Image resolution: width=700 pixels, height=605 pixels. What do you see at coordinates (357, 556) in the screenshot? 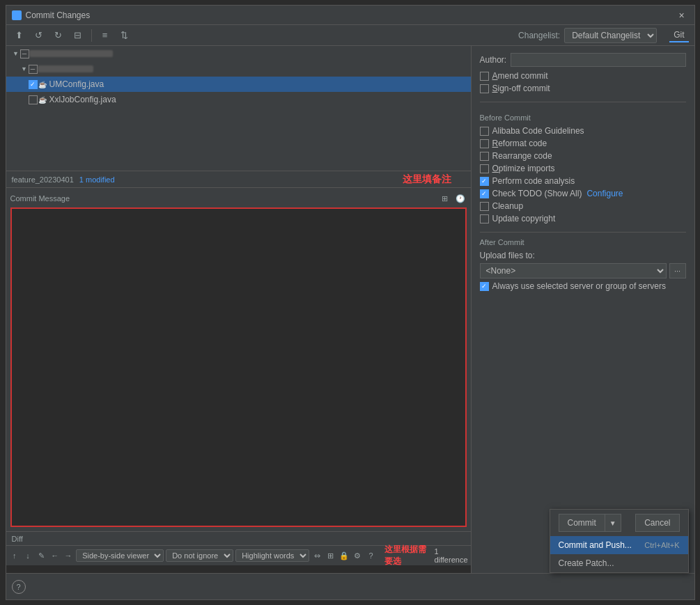
I see `settings-diff-btn: ⚙` at bounding box center [357, 556].